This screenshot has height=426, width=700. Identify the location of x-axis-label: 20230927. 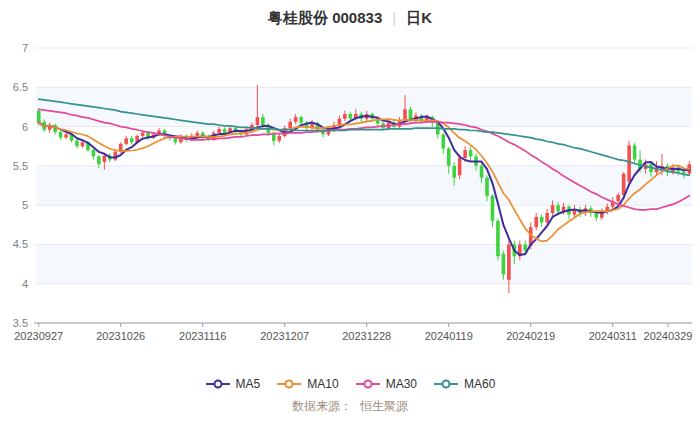
(38, 336).